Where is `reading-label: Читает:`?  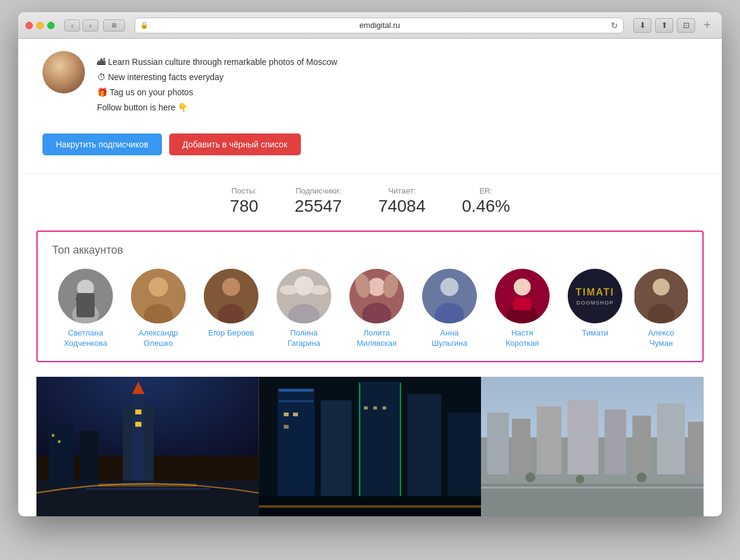
reading-label: Читает: is located at coordinates (402, 191).